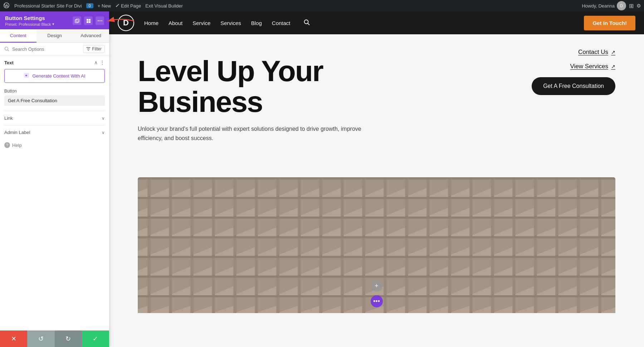  I want to click on search-options-input, so click(46, 49).